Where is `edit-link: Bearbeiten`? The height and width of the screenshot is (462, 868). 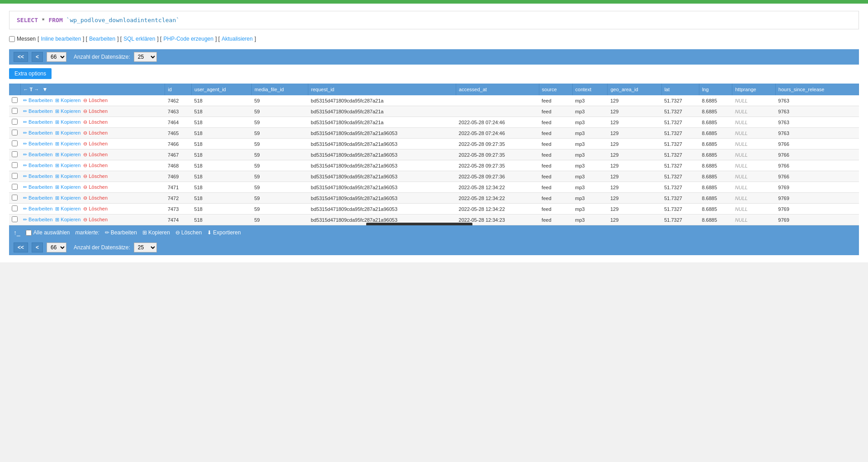
edit-link: Bearbeiten is located at coordinates (102, 39).